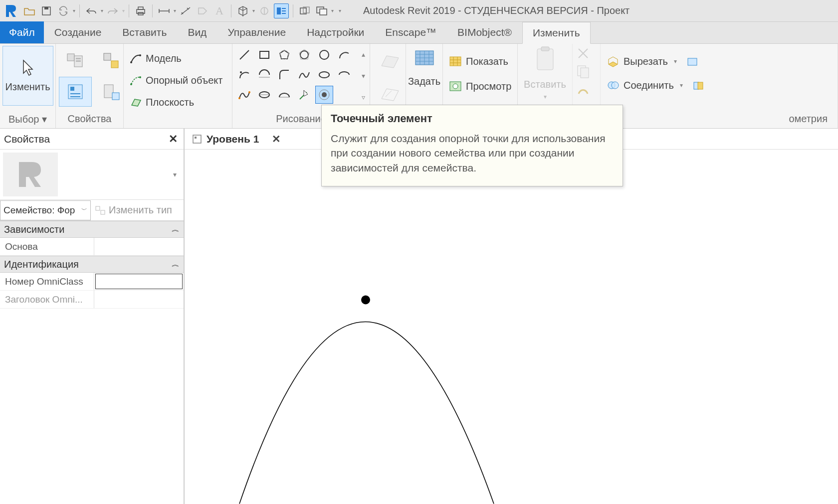 Image resolution: width=838 pixels, height=504 pixels. Describe the element at coordinates (176, 80) in the screenshot. I see `reference-button: Опорный объект` at that location.